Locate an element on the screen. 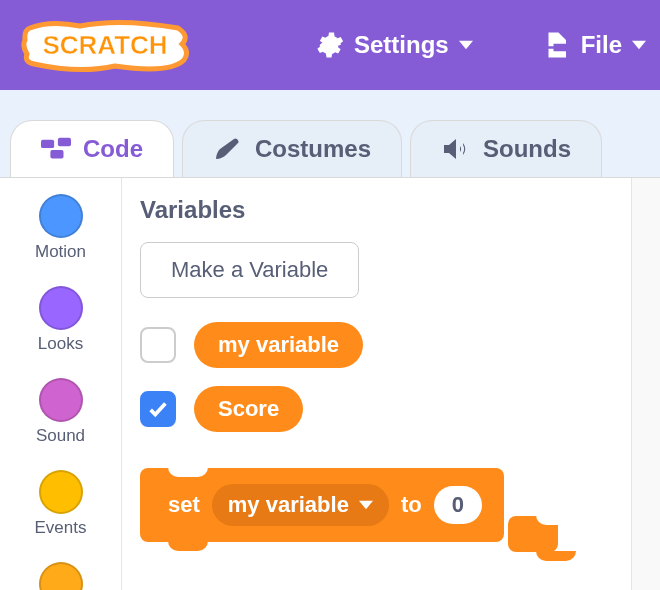 The width and height of the screenshot is (660, 590). palette-section-title: Variables is located at coordinates (374, 210).